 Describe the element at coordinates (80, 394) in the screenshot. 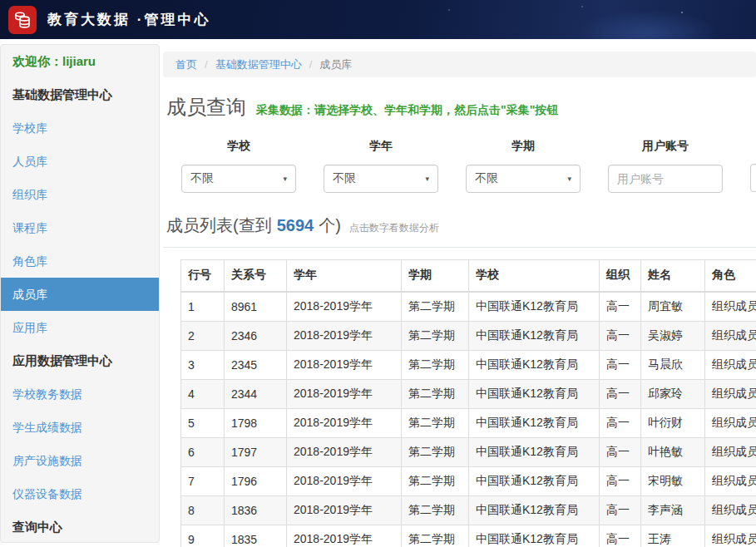

I see `sidebar-item: 学校教务数据` at that location.